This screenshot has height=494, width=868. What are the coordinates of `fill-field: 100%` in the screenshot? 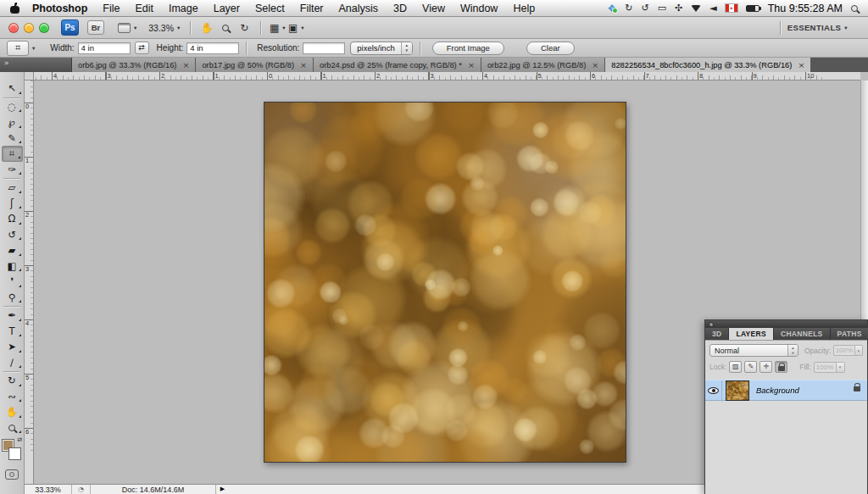 It's located at (826, 368).